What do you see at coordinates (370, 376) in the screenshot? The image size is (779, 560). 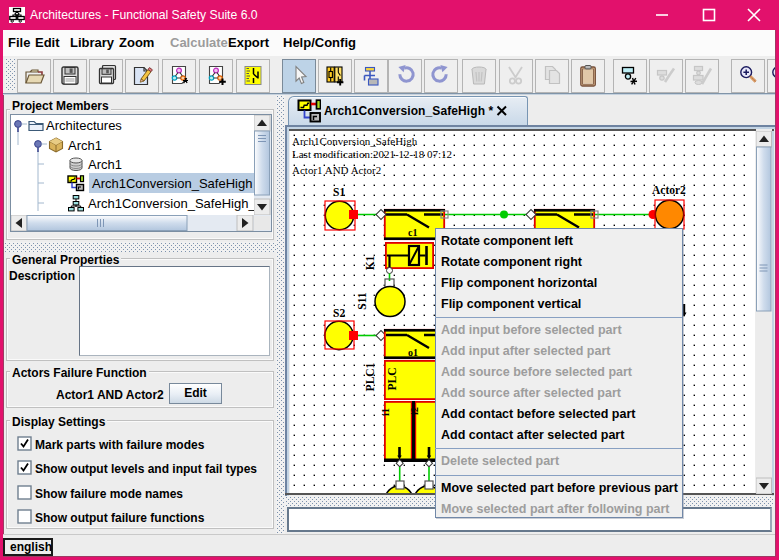 I see `svg-text: PLC1` at bounding box center [370, 376].